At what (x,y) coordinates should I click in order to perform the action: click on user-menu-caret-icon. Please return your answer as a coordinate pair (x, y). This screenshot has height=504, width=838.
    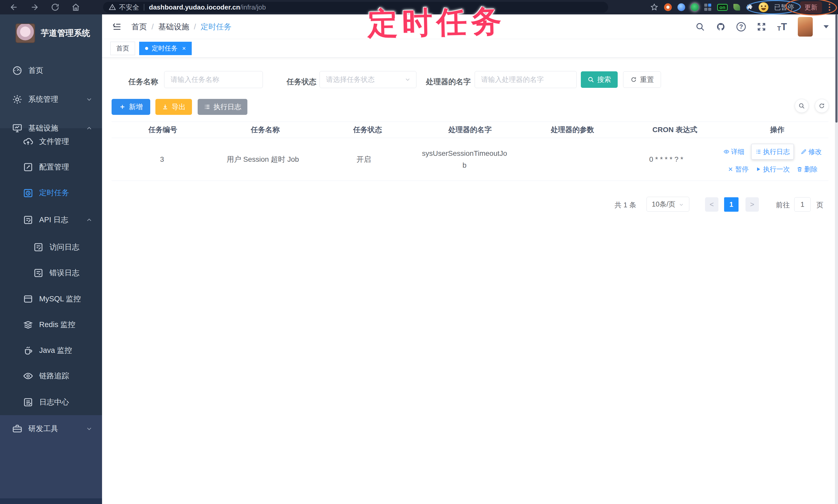
    Looking at the image, I should click on (826, 26).